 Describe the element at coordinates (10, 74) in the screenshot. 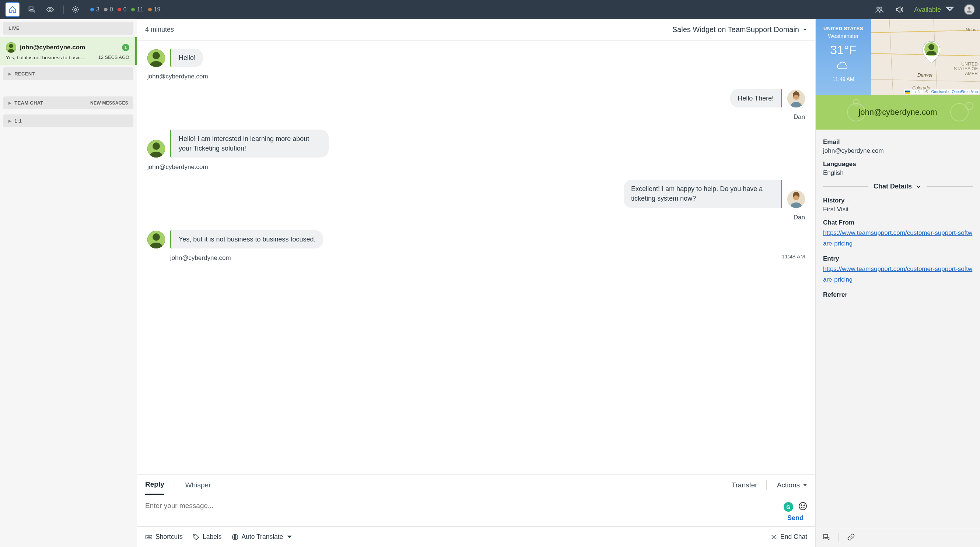

I see `chevron-right-icon: ▶` at that location.